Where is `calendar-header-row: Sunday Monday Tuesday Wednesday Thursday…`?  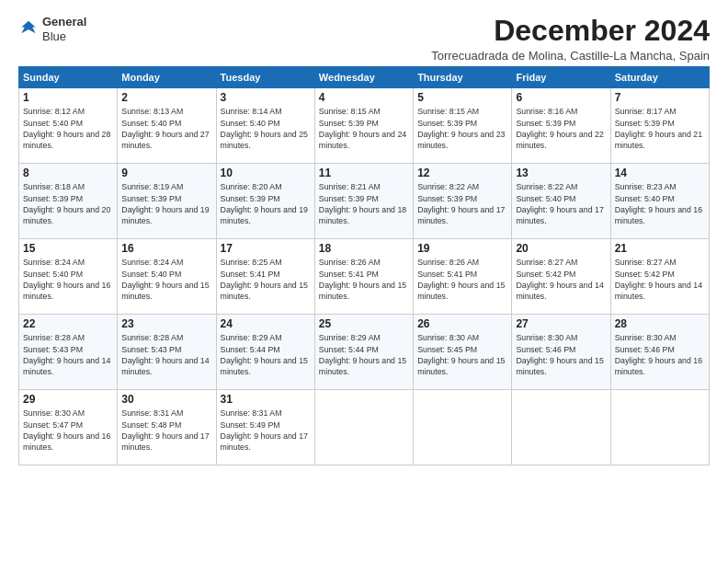
calendar-header-row: Sunday Monday Tuesday Wednesday Thursday… is located at coordinates (364, 77).